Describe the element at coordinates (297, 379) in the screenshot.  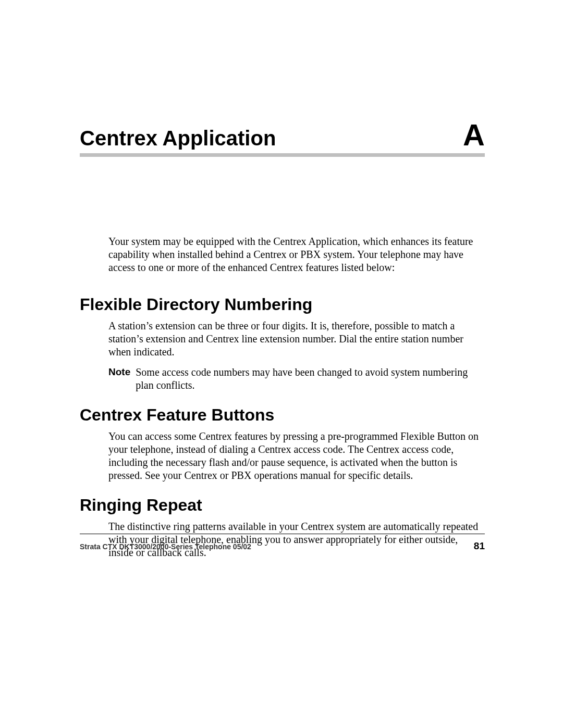
I see `note: Note Some access code numbers may have b…` at that location.